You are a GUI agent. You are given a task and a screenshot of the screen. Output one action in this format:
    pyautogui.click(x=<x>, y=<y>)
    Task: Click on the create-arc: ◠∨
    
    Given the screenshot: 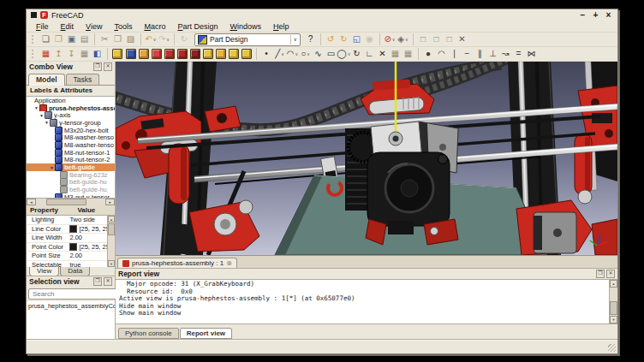 What is the action you would take?
    pyautogui.click(x=293, y=54)
    